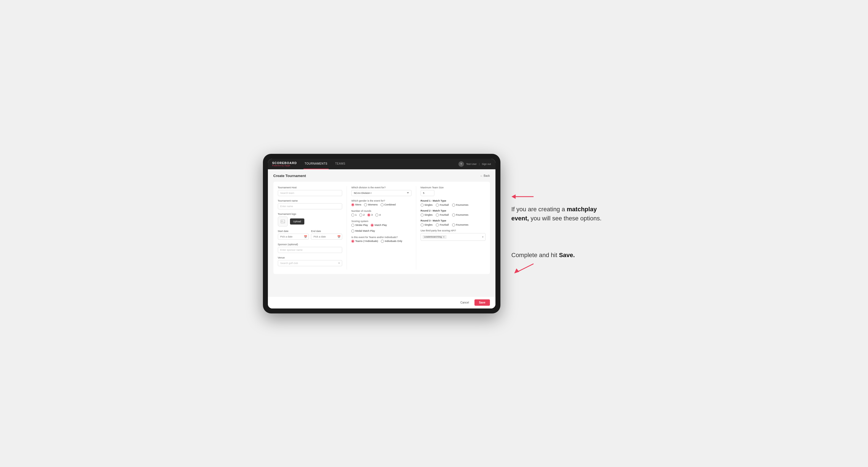 The image size is (868, 467). I want to click on round3-singles-radio, so click(422, 225).